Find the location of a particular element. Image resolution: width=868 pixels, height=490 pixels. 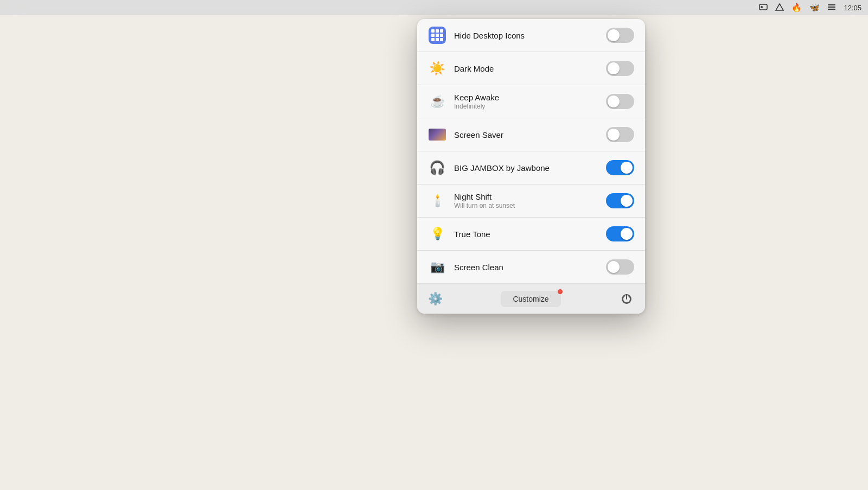

clock: 12:05 is located at coordinates (853, 8).